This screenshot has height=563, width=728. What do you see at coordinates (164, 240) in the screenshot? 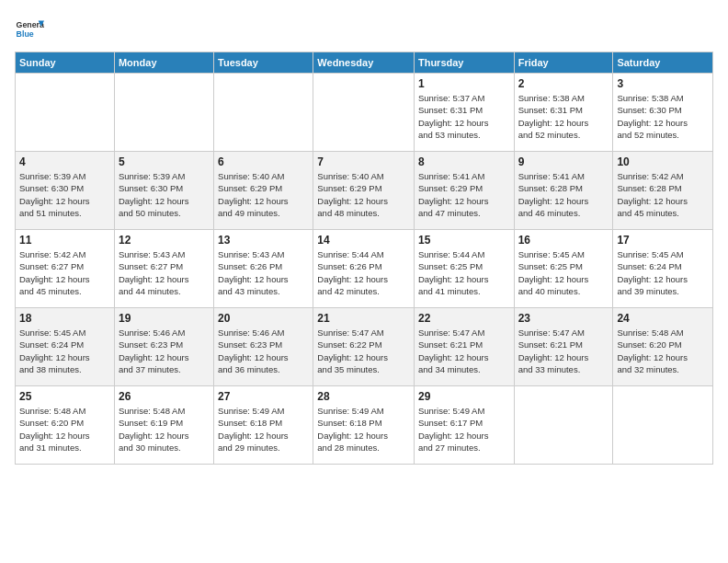
I see `day-number: 12` at bounding box center [164, 240].